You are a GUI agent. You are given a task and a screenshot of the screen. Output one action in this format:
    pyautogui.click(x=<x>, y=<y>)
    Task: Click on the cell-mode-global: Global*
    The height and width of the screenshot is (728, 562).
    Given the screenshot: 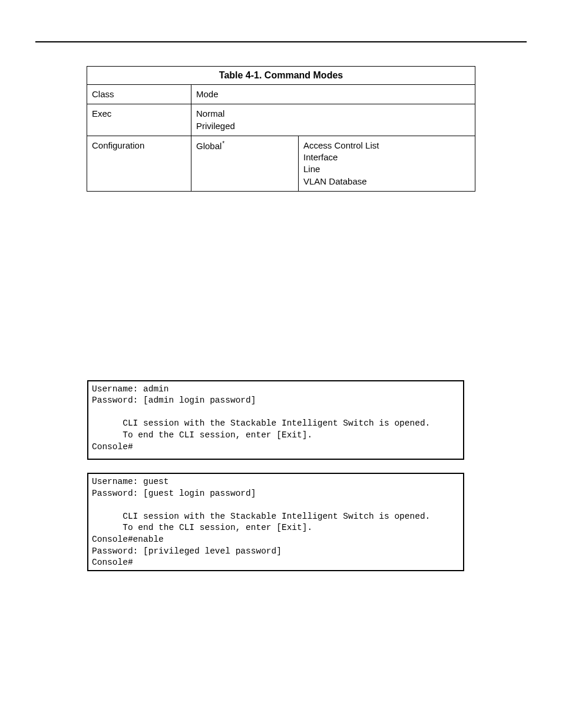 What is the action you would take?
    pyautogui.click(x=245, y=163)
    